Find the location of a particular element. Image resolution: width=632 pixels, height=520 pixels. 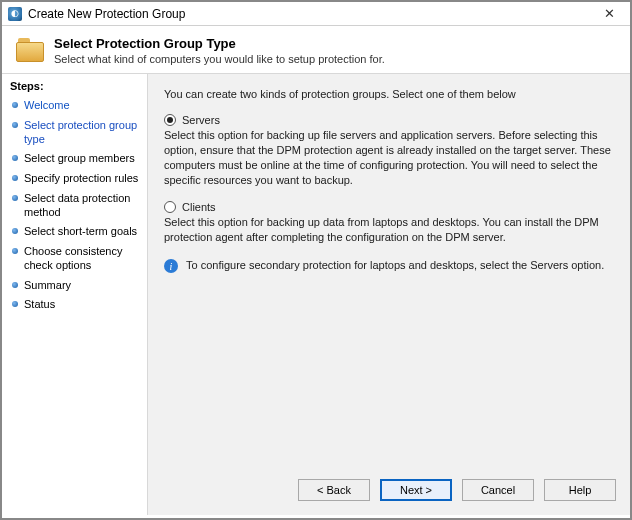

info-note: i To configure secondary protection for … is located at coordinates (389, 266).